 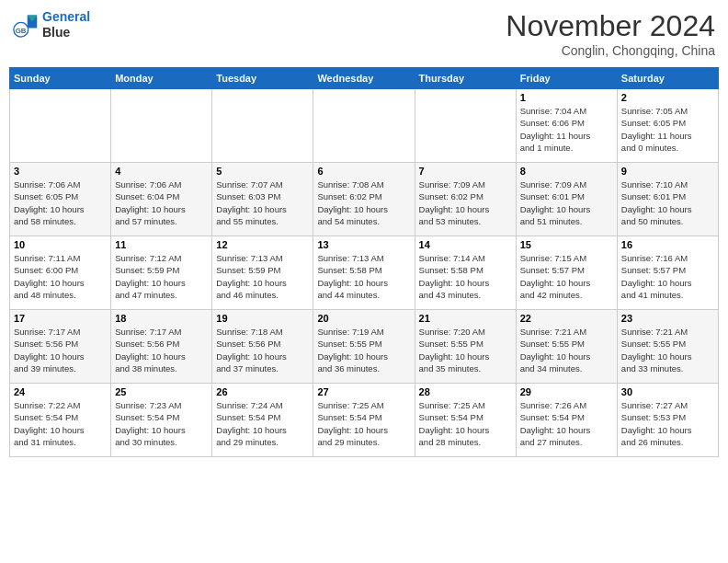 What do you see at coordinates (66, 17) in the screenshot?
I see `logo-line1: General` at bounding box center [66, 17].